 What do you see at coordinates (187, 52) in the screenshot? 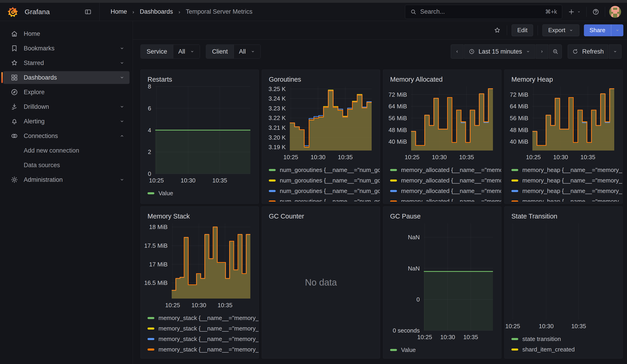
I see `service-variable-value: All` at bounding box center [187, 52].